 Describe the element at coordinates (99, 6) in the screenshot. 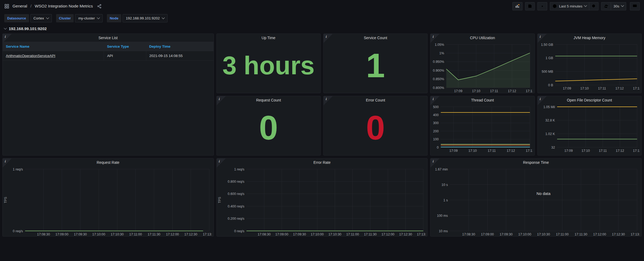

I see `share-icon` at that location.